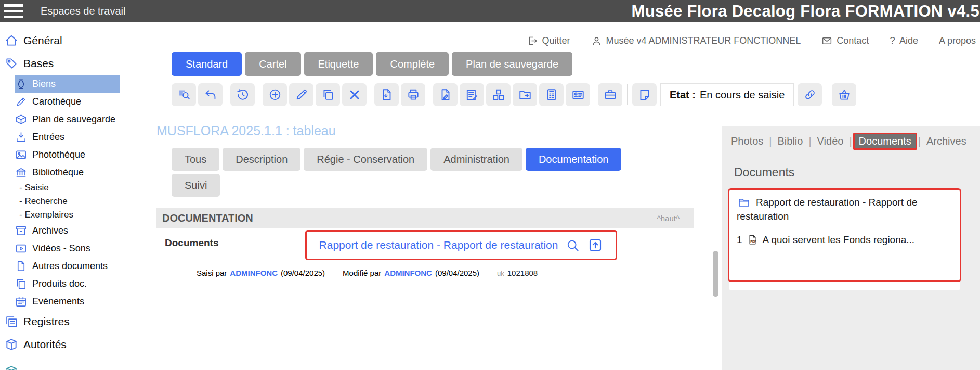 The width and height of the screenshot is (980, 370). Describe the element at coordinates (68, 119) in the screenshot. I see `sidebar-item-plan-de-sauvegarde: Plan de sauvegarde` at that location.